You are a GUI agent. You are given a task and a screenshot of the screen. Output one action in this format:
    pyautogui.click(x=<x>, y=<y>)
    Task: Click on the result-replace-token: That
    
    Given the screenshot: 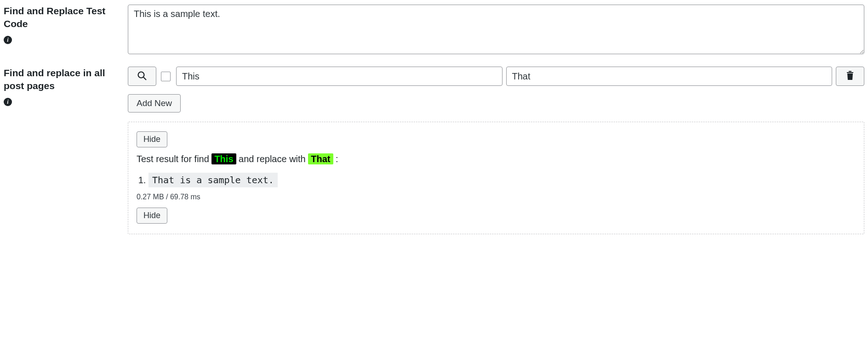 What is the action you would take?
    pyautogui.click(x=320, y=159)
    